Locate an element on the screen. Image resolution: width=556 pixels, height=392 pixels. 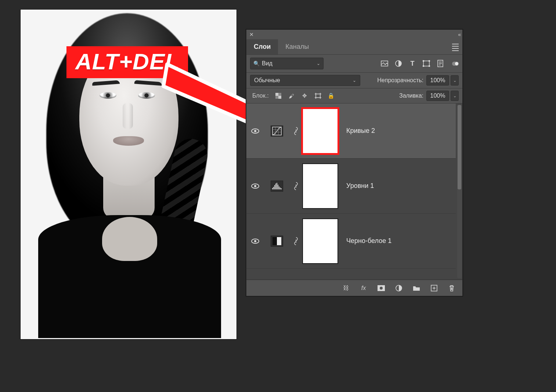
layer-name: Кривые 2 is located at coordinates (361, 131).